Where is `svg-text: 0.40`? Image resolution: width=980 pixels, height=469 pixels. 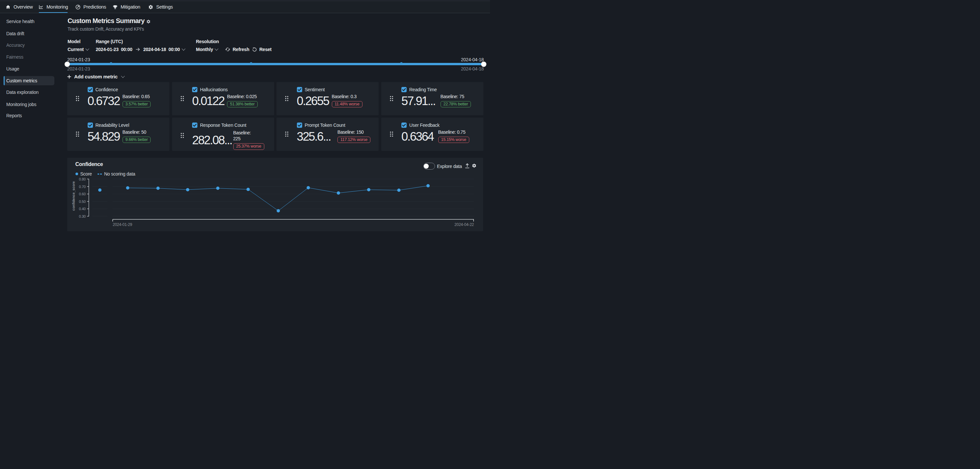 svg-text: 0.40 is located at coordinates (83, 209).